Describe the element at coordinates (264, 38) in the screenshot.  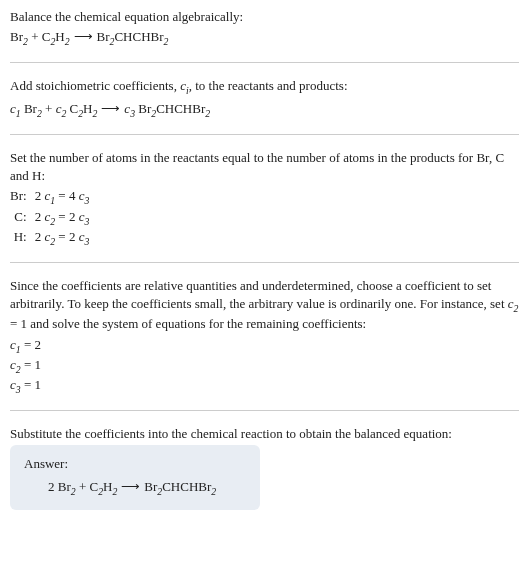
I see `equation-unbalanced: Br2 + C2H2⟶Br2CHCHBr2` at that location.